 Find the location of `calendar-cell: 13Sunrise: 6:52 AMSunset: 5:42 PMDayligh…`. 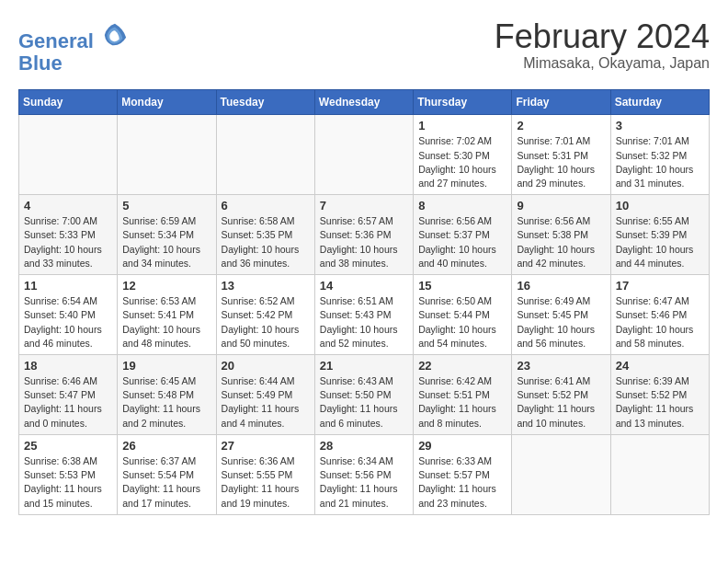

calendar-cell: 13Sunrise: 6:52 AMSunset: 5:42 PMDayligh… is located at coordinates (265, 315).